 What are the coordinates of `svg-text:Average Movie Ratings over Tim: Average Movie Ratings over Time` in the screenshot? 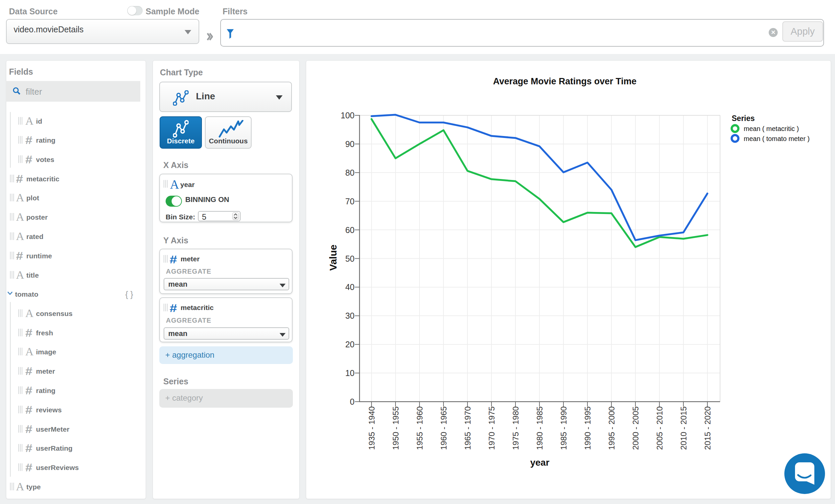 It's located at (565, 81).